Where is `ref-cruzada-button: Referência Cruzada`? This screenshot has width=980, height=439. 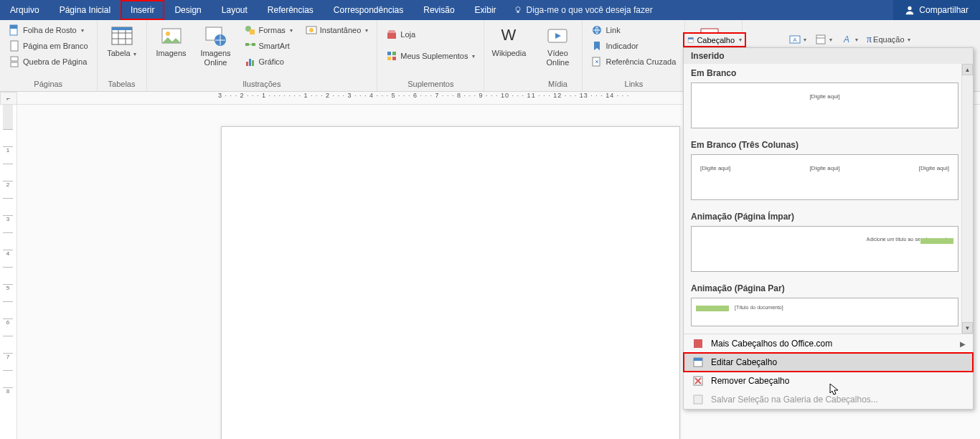 ref-cruzada-button: Referência Cruzada is located at coordinates (633, 62).